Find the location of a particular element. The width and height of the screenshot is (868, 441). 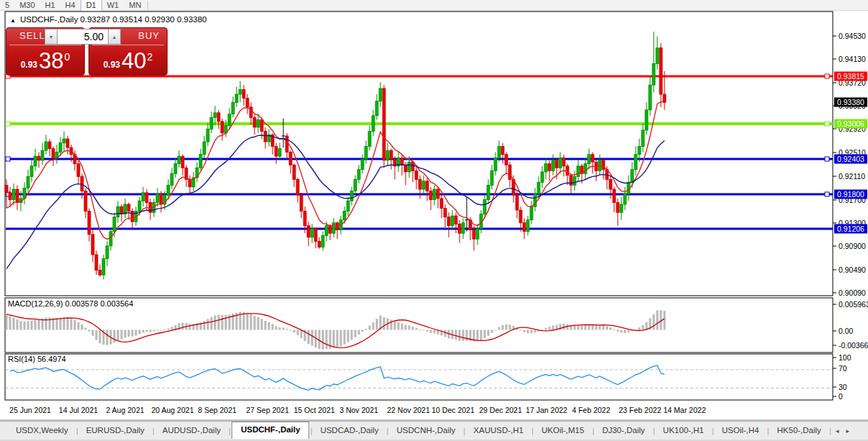

timeframe-button-m30: M30 is located at coordinates (27, 6).